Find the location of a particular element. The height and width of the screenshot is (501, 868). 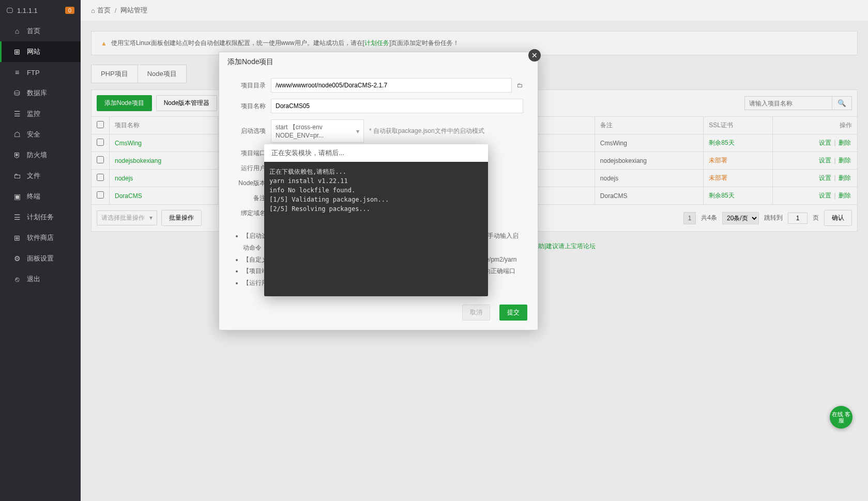

close-icon: ✕ is located at coordinates (535, 55).